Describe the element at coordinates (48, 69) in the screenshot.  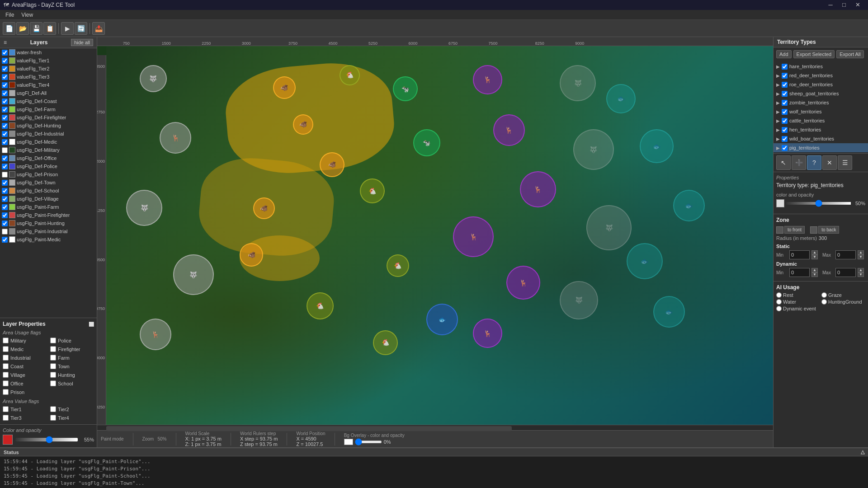
I see `layer-item-valueFlg-Tier2: valueFlg_Tier2` at that location.